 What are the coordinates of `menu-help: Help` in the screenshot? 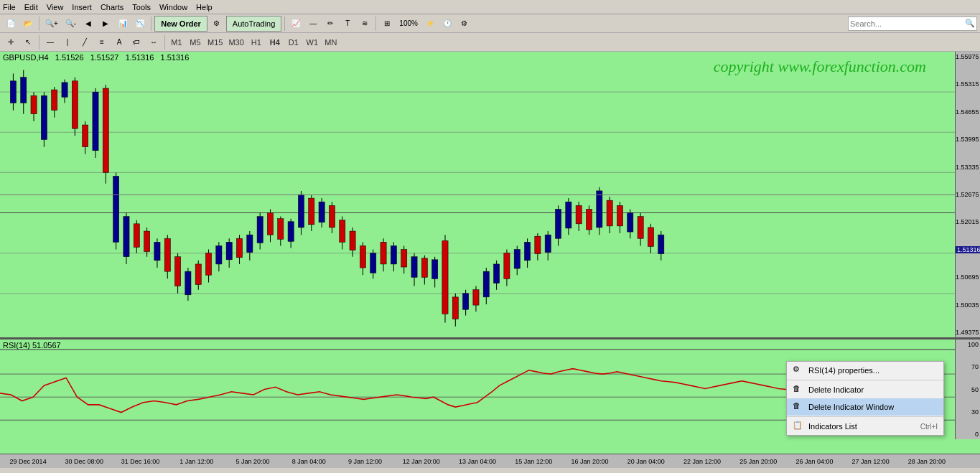 It's located at (204, 7).